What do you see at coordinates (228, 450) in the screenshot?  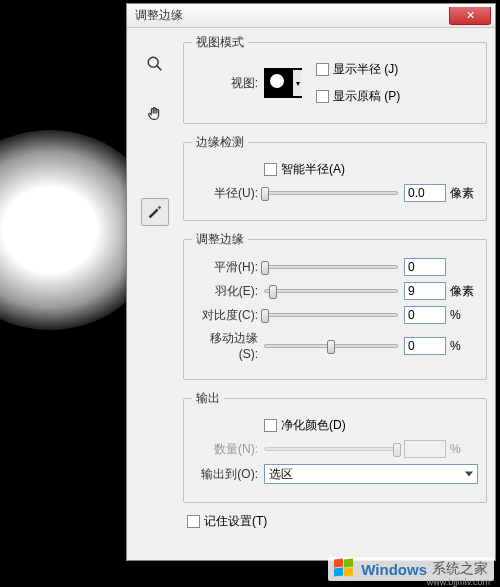 I see `amount-label: 数量(N):` at bounding box center [228, 450].